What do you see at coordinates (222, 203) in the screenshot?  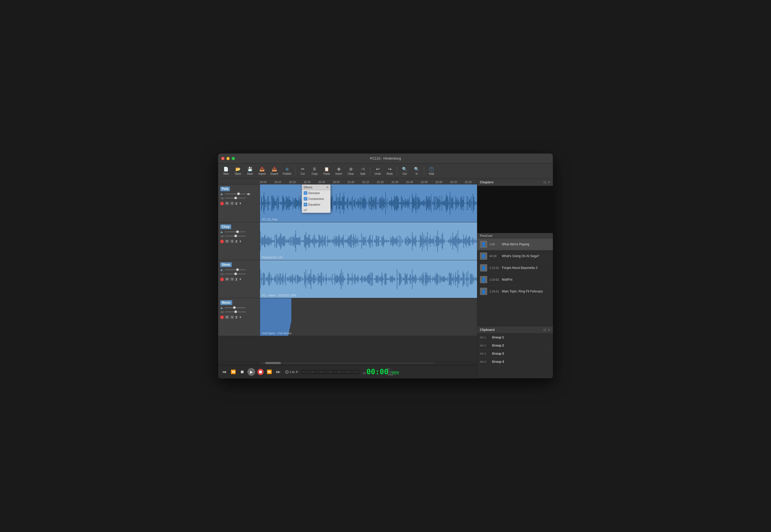 I see `record-btn-pete` at bounding box center [222, 203].